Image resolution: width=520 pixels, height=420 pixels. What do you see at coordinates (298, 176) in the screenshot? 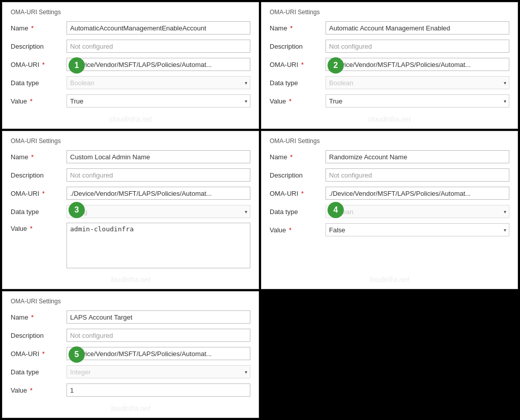
I see `description-label-4: Description` at bounding box center [298, 176].